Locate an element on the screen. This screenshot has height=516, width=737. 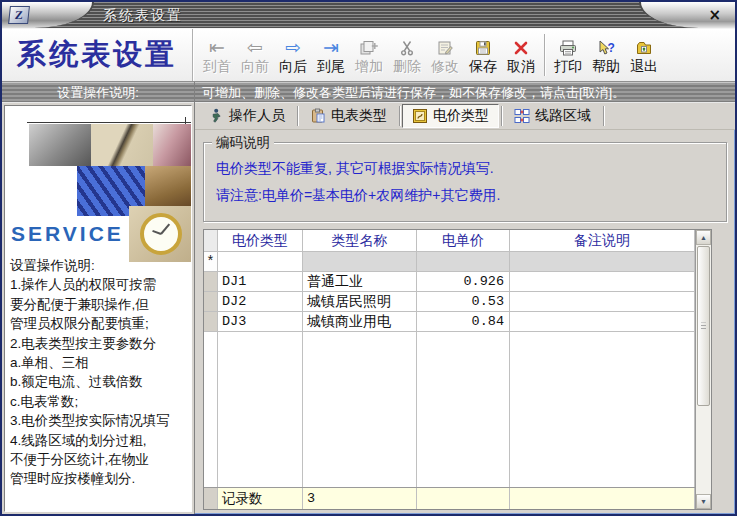
cell-unit-price: 0.84 is located at coordinates (464, 322).